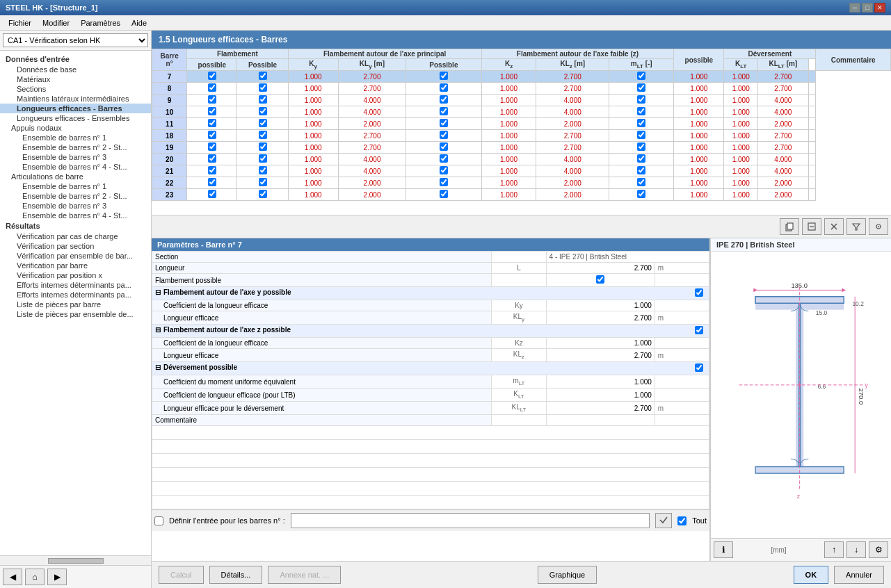  I want to click on table-row: 201.0004.0001.0004.0001.0001.0004.000, so click(522, 160).